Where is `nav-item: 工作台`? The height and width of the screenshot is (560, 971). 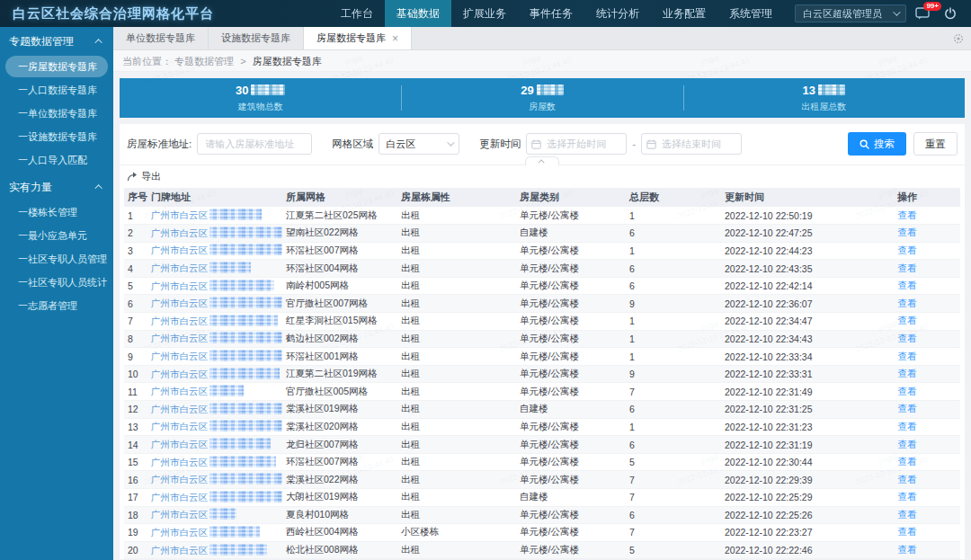 nav-item: 工作台 is located at coordinates (357, 13).